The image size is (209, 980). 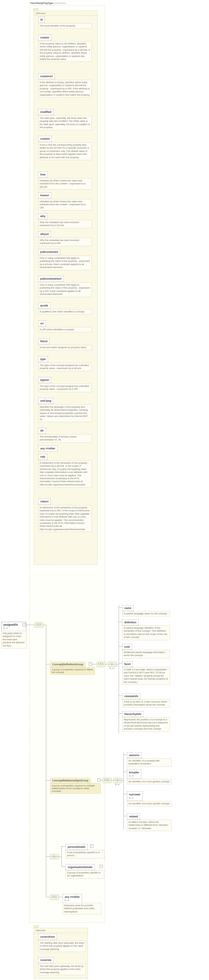 I want to click on attr-uri: uri, so click(x=42, y=323).